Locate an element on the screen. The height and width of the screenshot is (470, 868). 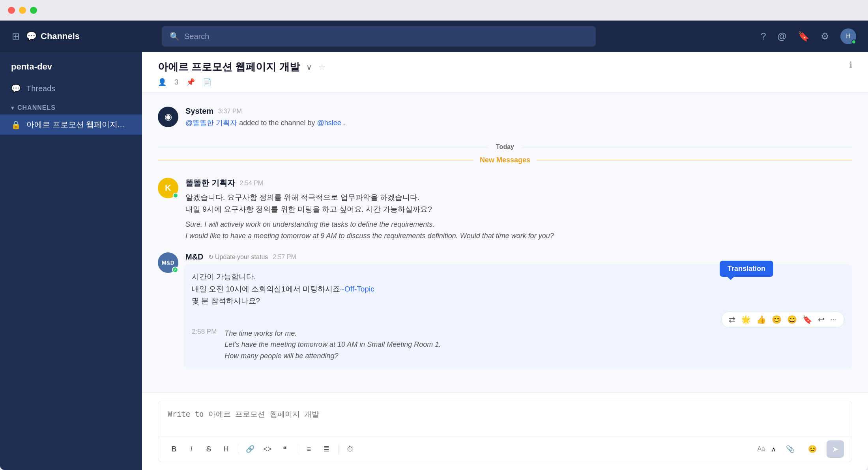
strikethrough-button: S is located at coordinates (209, 449).